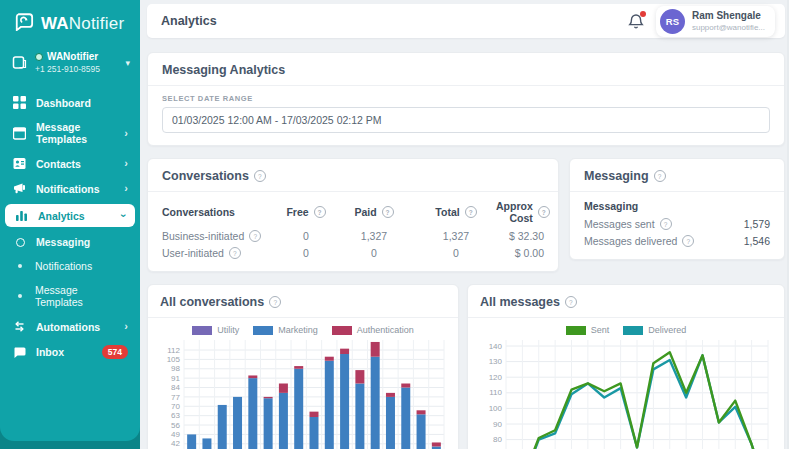 The height and width of the screenshot is (449, 789). I want to click on sidebar-item-dashboard: Dashboard, so click(70, 102).